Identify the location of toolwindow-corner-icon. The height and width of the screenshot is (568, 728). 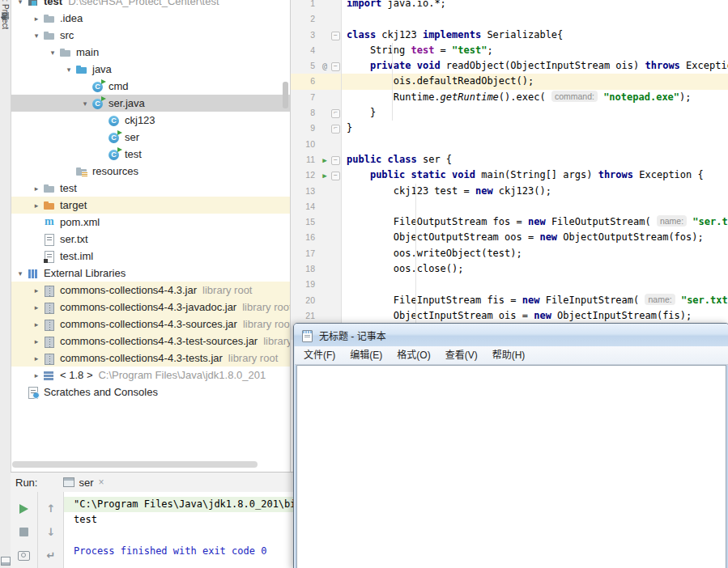
(6, 562).